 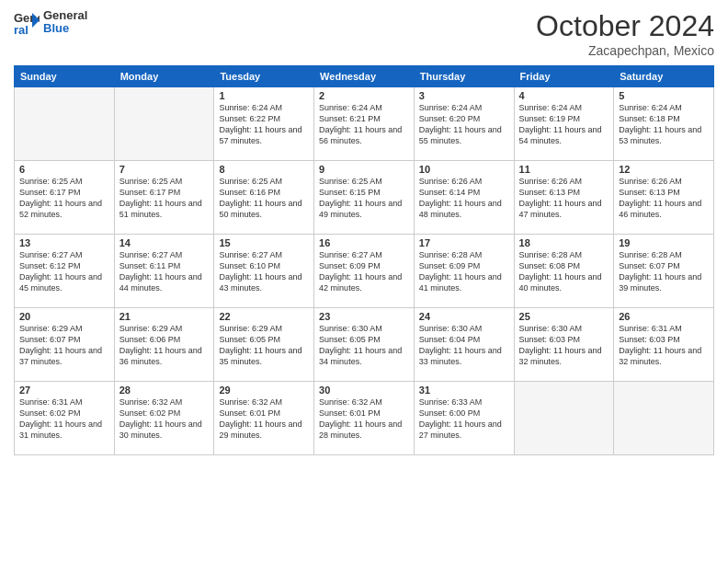 I want to click on day-info: Sunrise: 6:33 AMSunset: 6:00 PMDaylight:…, so click(x=464, y=419).